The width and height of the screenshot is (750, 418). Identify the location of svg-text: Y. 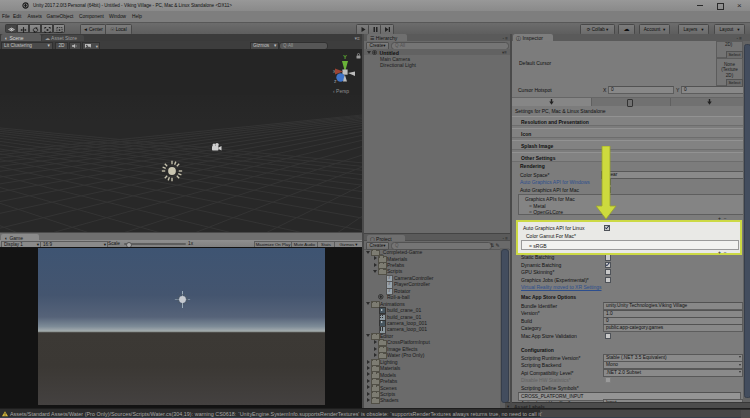
(345, 57).